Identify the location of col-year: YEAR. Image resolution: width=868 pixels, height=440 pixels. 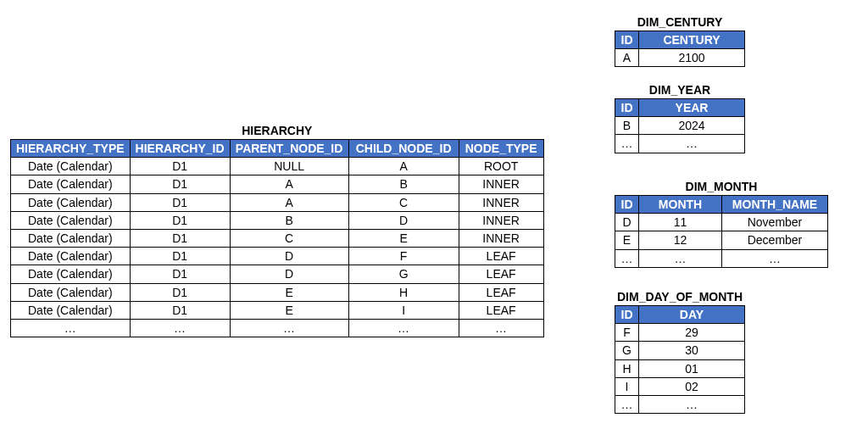
(692, 109).